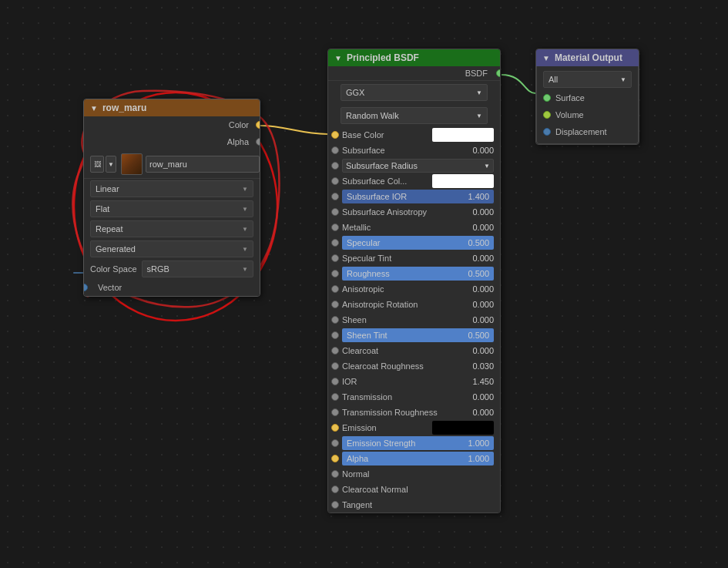 The width and height of the screenshot is (728, 568). What do you see at coordinates (547, 132) in the screenshot?
I see `displacement-socket` at bounding box center [547, 132].